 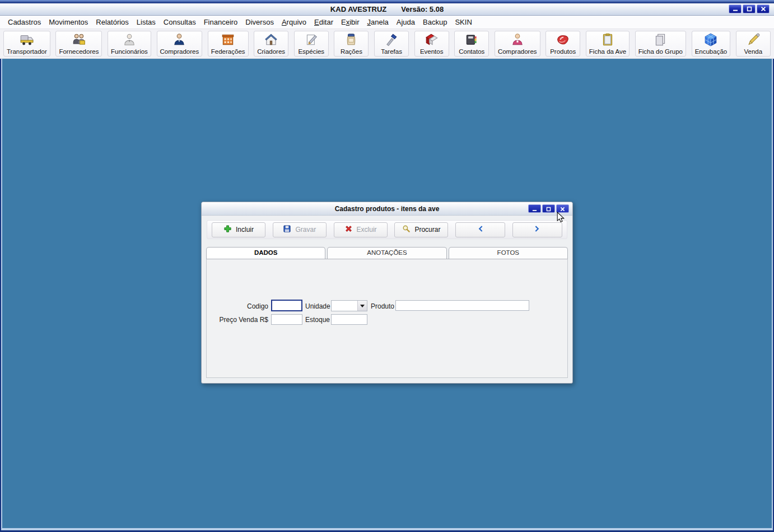 What do you see at coordinates (287, 319) in the screenshot?
I see `preco-venda-input` at bounding box center [287, 319].